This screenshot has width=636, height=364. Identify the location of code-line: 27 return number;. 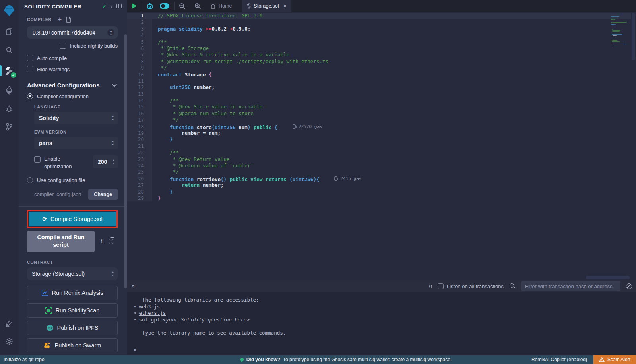
(382, 185).